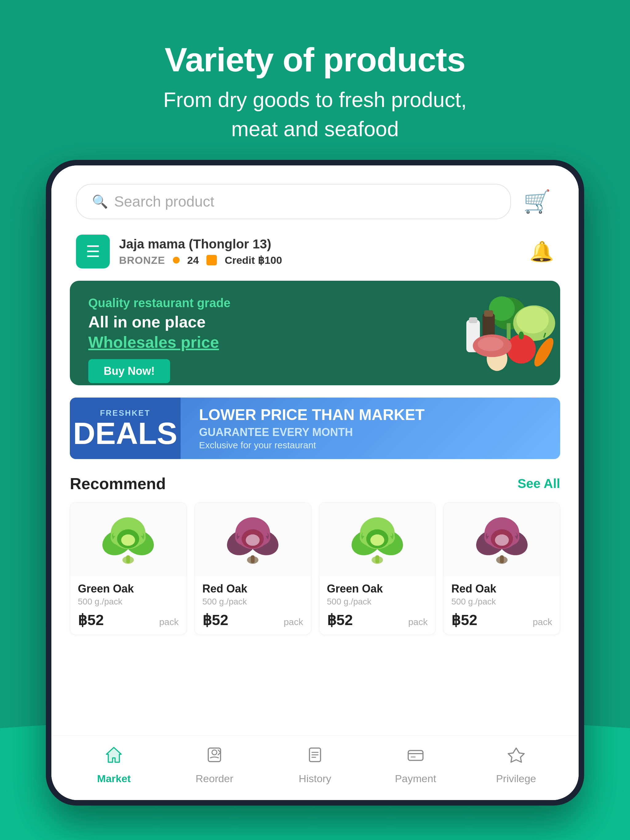  I want to click on payment-nav-label: Payment, so click(416, 778).